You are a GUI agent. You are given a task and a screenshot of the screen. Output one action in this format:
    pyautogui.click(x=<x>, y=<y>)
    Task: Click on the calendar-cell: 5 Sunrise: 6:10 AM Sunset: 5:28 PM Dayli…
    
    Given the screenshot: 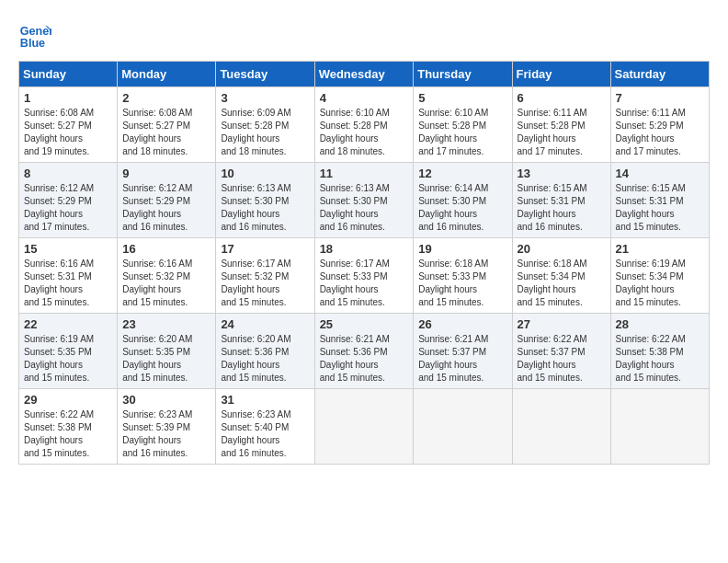 What is the action you would take?
    pyautogui.click(x=463, y=125)
    